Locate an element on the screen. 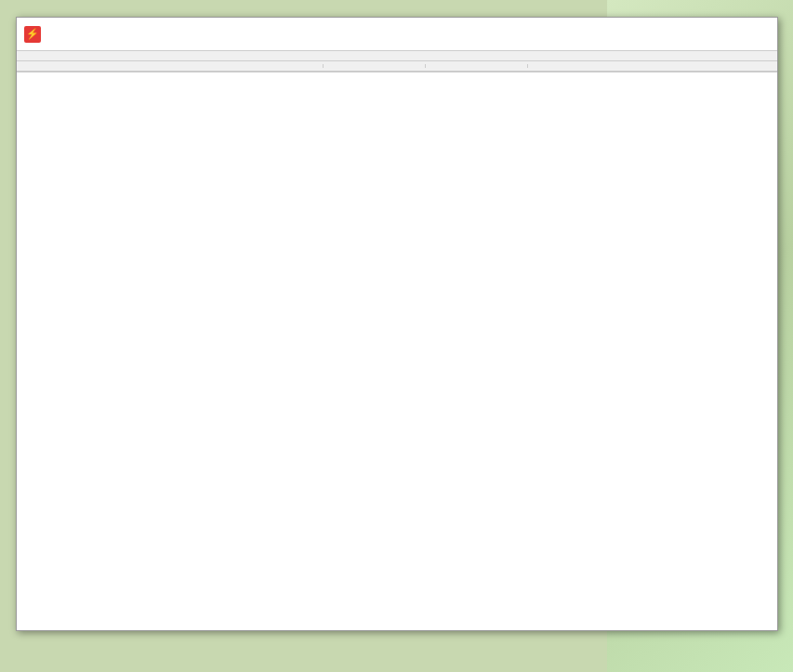  minimize-button is located at coordinates (697, 34).